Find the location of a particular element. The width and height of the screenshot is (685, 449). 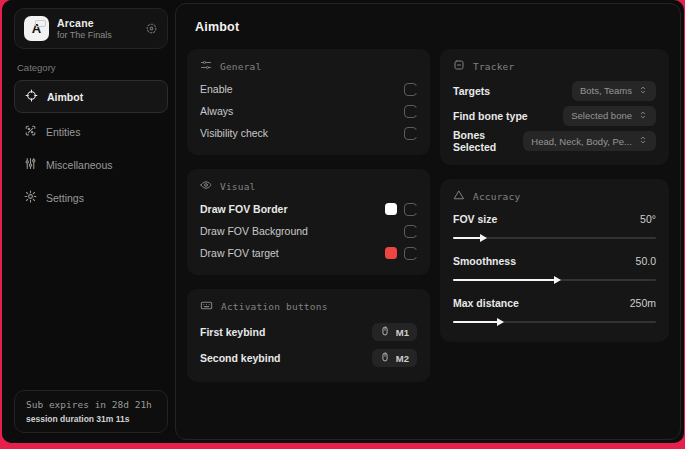

category-label: Category is located at coordinates (92, 68).